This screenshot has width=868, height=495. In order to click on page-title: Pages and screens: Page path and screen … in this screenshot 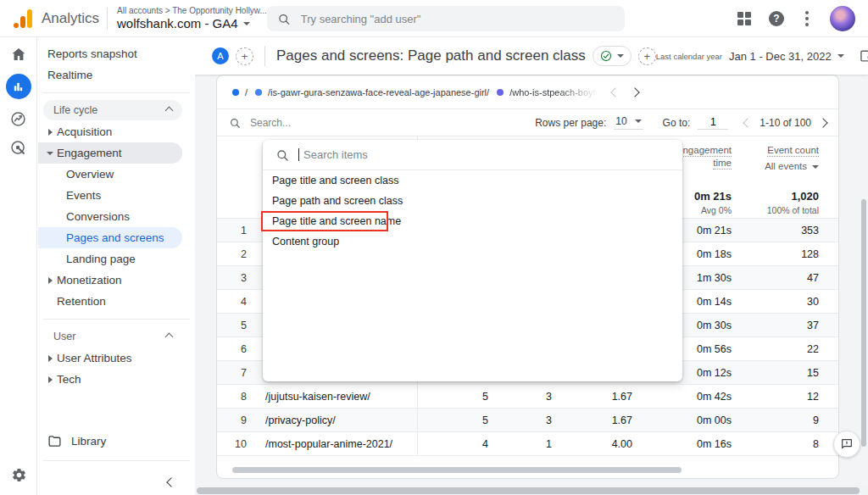, I will do `click(431, 56)`.